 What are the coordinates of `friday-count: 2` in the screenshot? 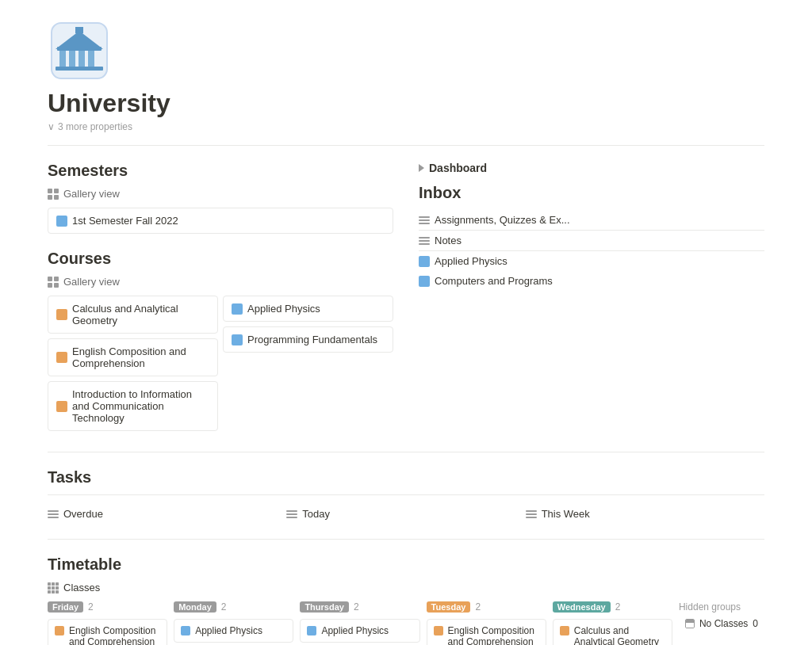 It's located at (90, 607).